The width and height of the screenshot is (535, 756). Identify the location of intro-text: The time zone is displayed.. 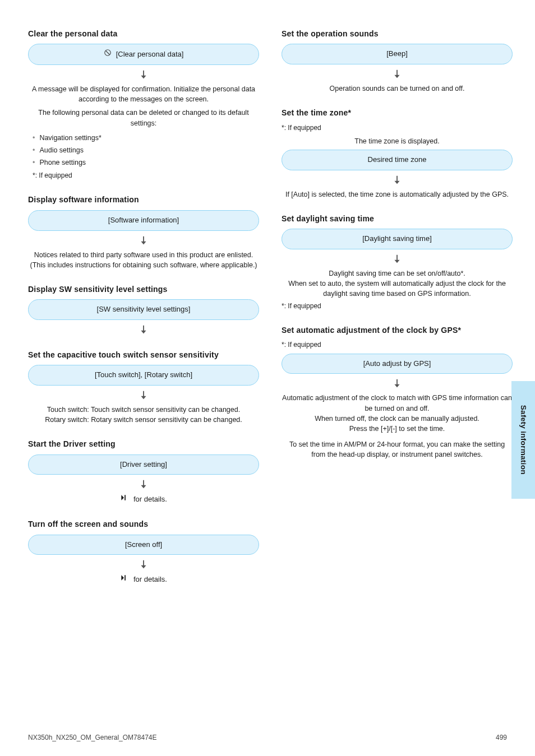
(397, 141).